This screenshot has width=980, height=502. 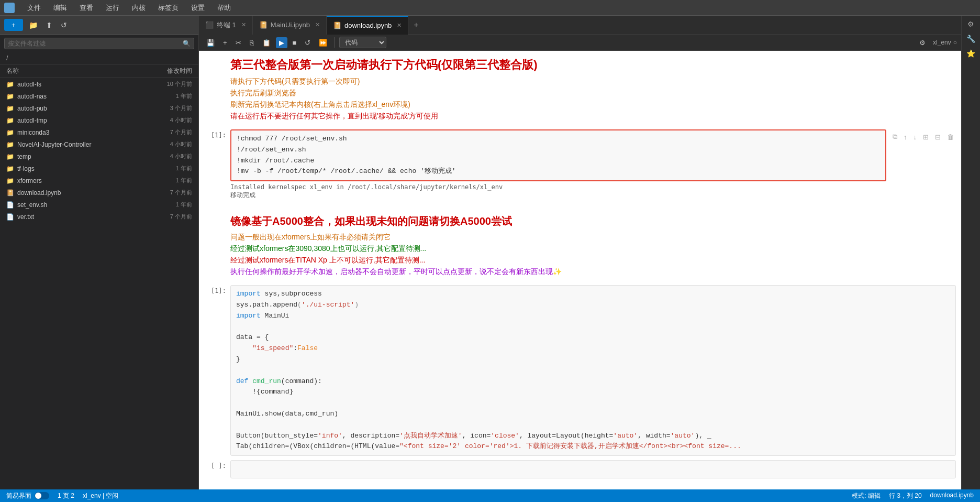 What do you see at coordinates (99, 180) in the screenshot?
I see `list-item: 📁xformers 1 年前` at bounding box center [99, 180].